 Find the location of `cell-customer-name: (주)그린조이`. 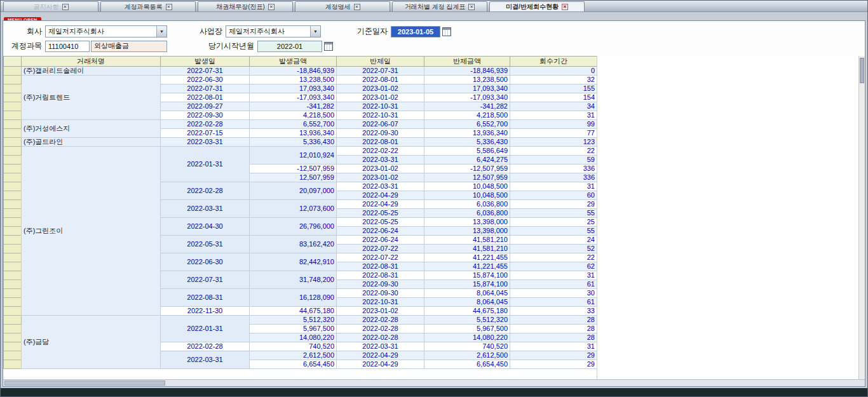

cell-customer-name: (주)그린조이 is located at coordinates (92, 231).